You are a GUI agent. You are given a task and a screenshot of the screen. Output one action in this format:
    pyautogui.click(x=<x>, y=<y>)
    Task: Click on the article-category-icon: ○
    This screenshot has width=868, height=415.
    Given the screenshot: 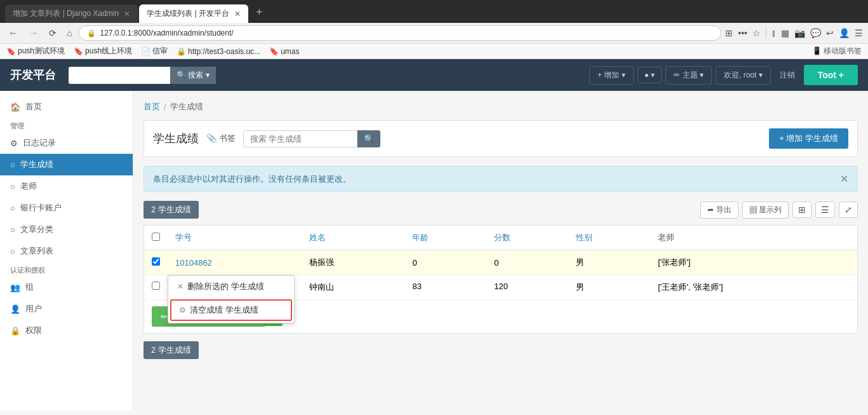 What is the action you would take?
    pyautogui.click(x=13, y=230)
    